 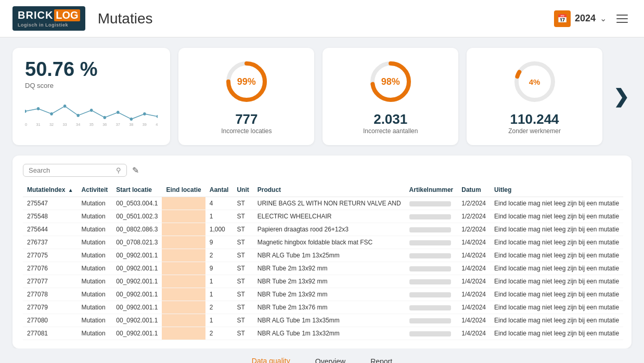 What do you see at coordinates (131, 125) in the screenshot?
I see `svg-text: 38` at bounding box center [131, 125].